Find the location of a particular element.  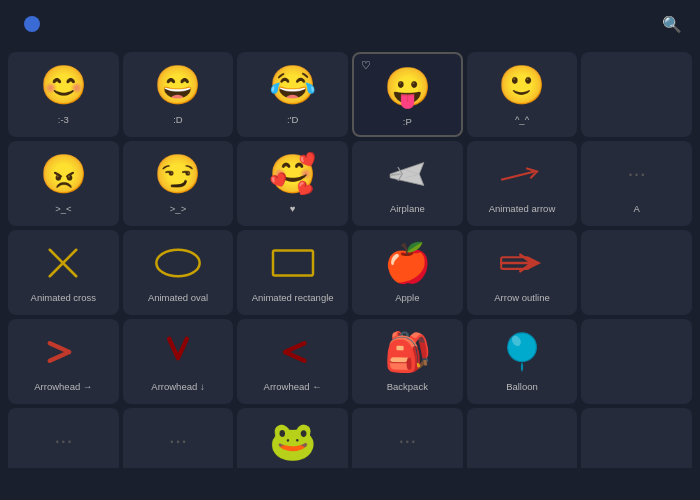

sticker-card: Animated cross is located at coordinates (64, 272).